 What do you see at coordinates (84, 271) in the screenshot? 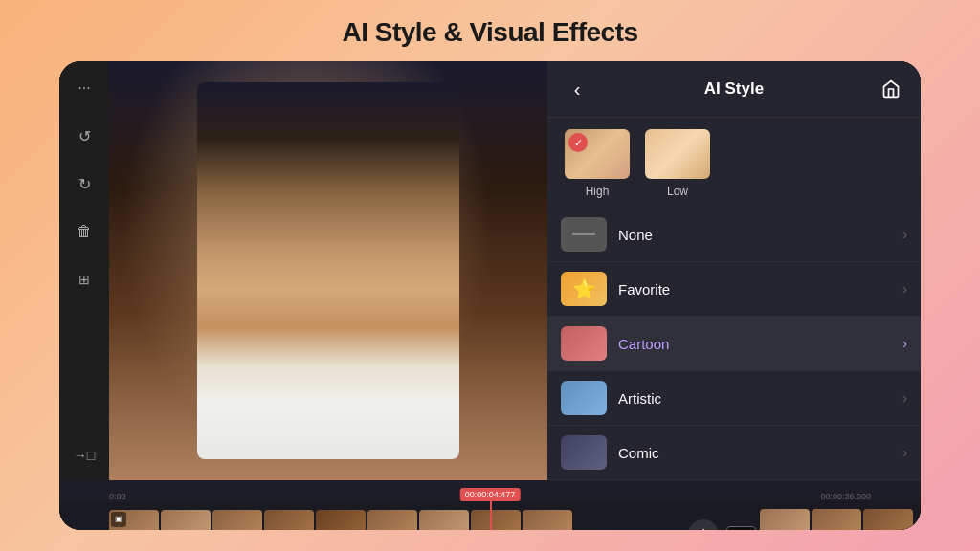
I see `sidebar: ··· ↺ ↻ 🗑 ⊞ →□` at bounding box center [84, 271].